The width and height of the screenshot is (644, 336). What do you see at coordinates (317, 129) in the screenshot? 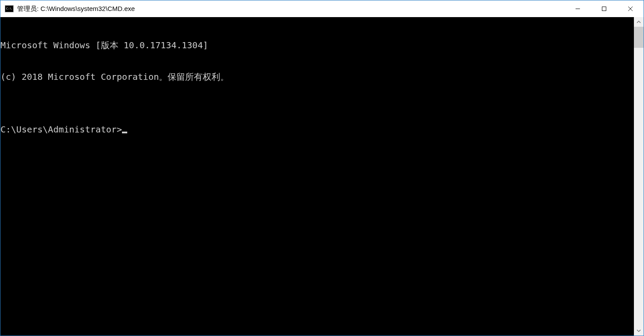
I see `terminal-prompt-line: C:\Users\Administrator>` at bounding box center [317, 129].